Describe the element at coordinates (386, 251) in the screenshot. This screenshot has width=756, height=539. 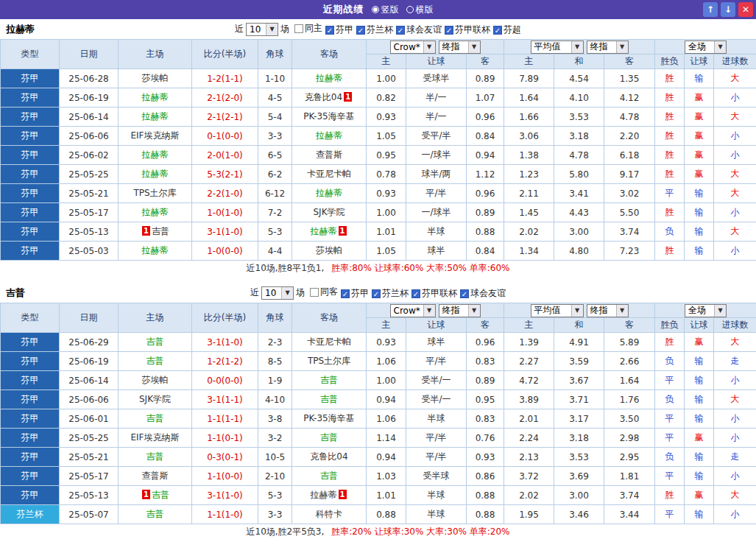
I see `odds-home-cell: 1.05` at that location.